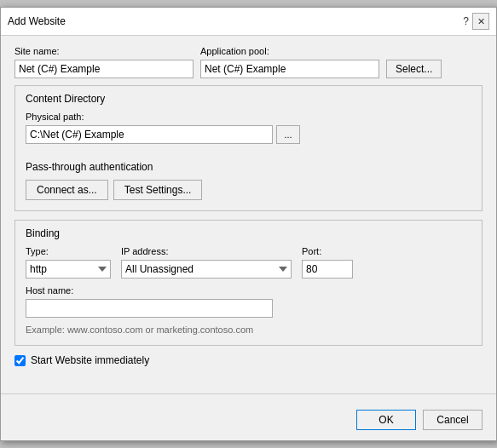 The height and width of the screenshot is (448, 497). What do you see at coordinates (249, 190) in the screenshot?
I see `auth-buttons: Connect as... Test Settings...` at bounding box center [249, 190].